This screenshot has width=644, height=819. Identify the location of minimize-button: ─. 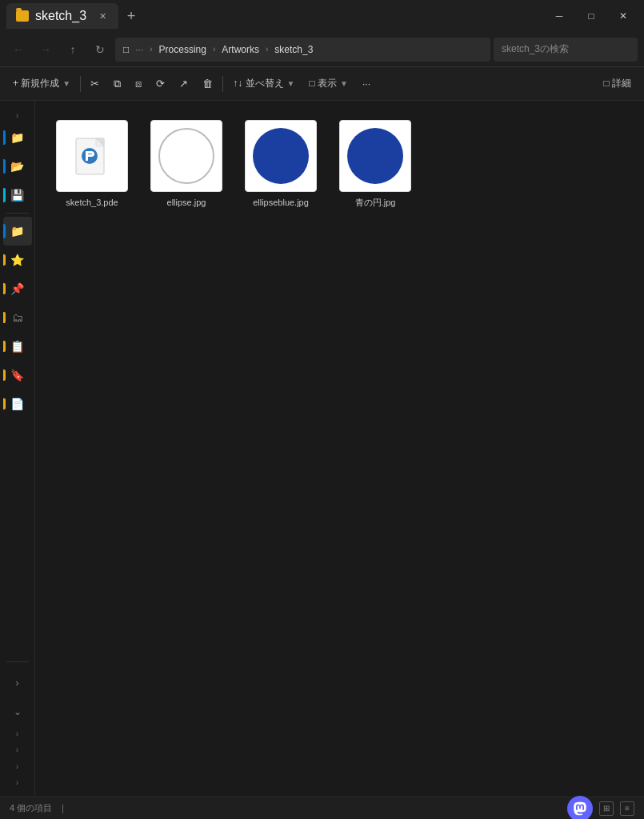
(559, 16).